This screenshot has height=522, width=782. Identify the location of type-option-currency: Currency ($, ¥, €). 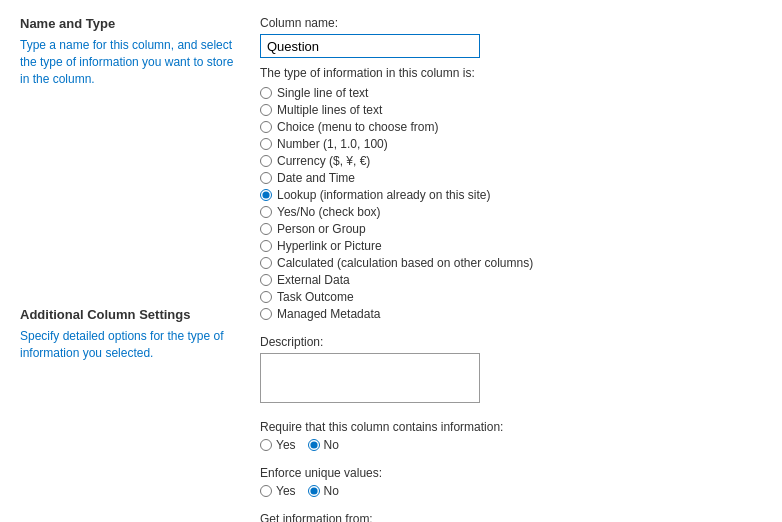
(511, 161).